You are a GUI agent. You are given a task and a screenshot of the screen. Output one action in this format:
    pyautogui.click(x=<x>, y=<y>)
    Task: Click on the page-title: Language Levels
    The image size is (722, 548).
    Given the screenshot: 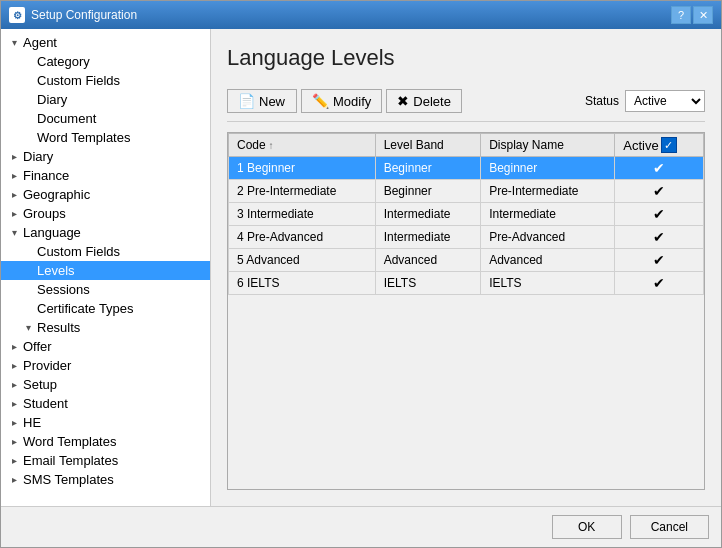 What is the action you would take?
    pyautogui.click(x=466, y=58)
    